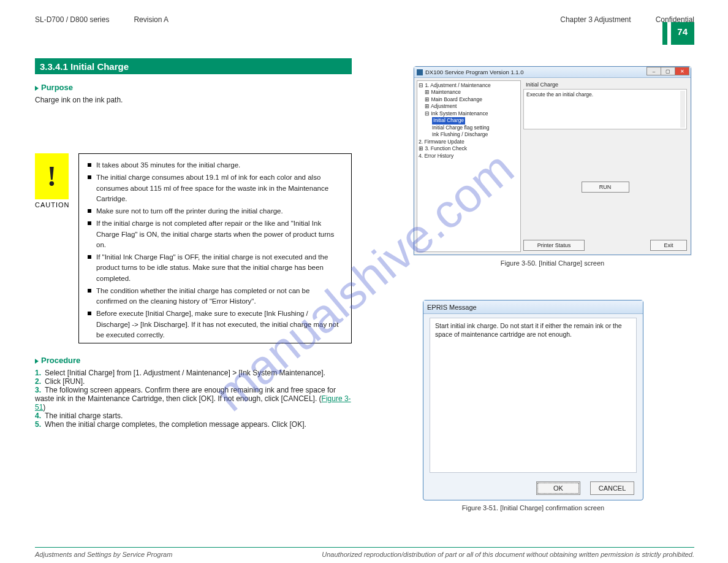 Image resolution: width=728 pixels, height=563 pixels. What do you see at coordinates (215, 248) in the screenshot?
I see `caution-box: It takes about 35 minutes for the initia…` at bounding box center [215, 248].